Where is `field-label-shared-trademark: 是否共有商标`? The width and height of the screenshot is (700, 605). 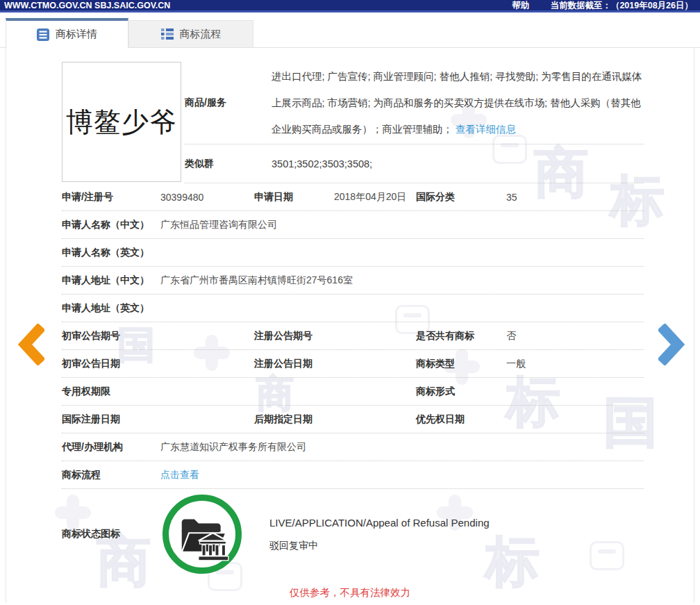
field-label-shared-trademark: 是否共有商标 is located at coordinates (461, 336).